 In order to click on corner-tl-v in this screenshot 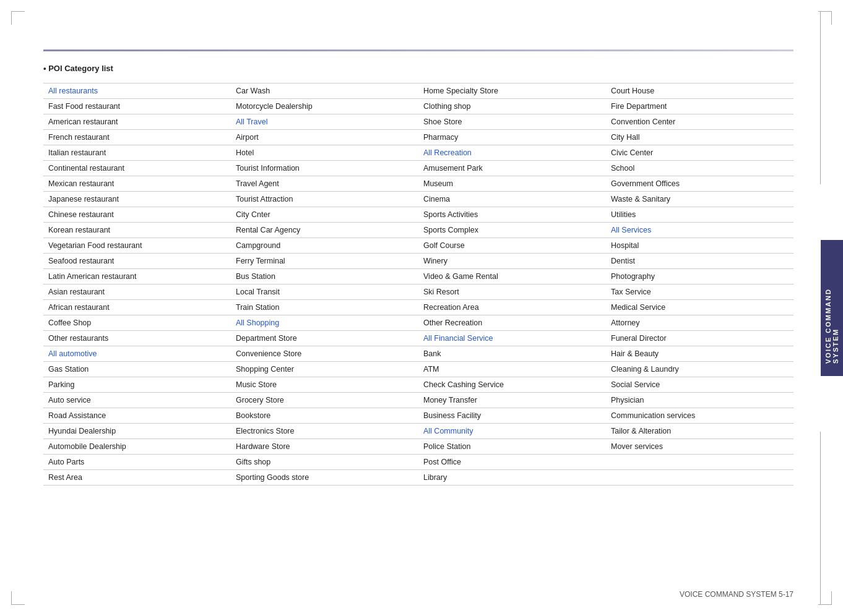, I will do `click(11, 18)`.